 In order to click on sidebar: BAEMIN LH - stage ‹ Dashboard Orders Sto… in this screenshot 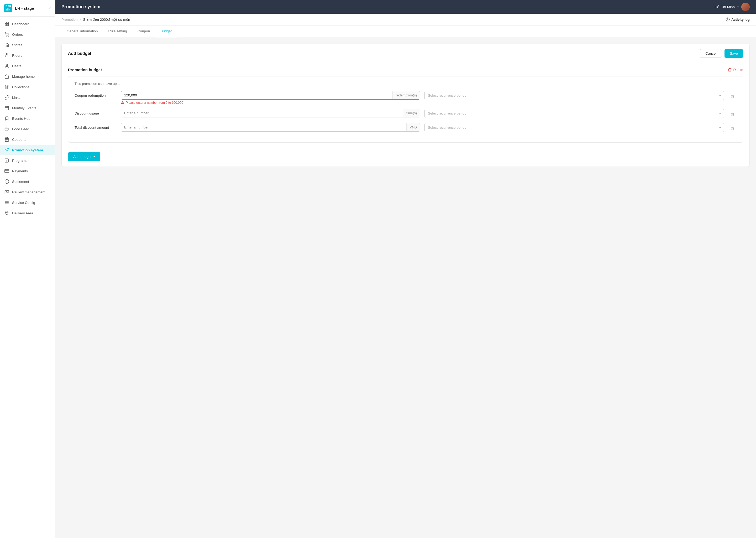, I will do `click(28, 269)`.